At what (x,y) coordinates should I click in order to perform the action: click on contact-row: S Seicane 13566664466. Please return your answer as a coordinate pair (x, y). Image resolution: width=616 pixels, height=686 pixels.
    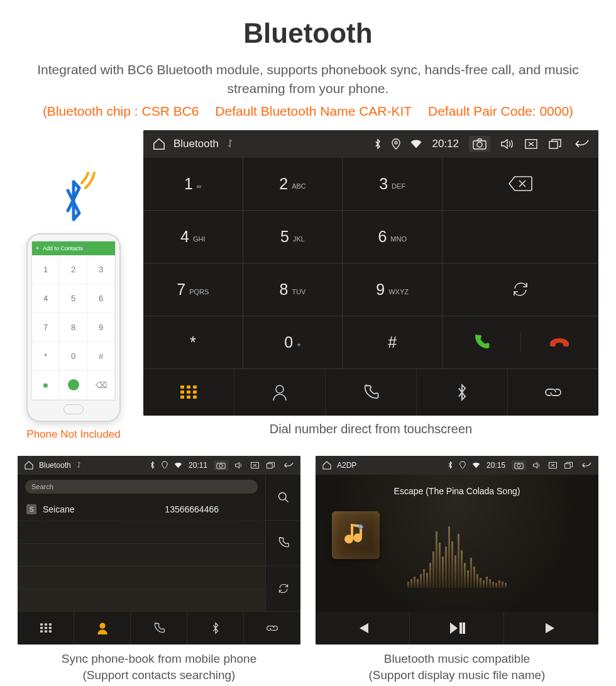
    Looking at the image, I should click on (141, 510).